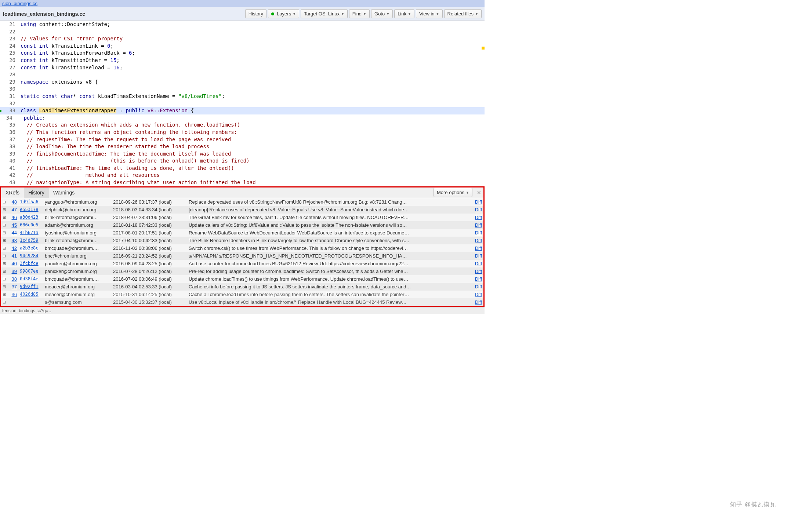 The width and height of the screenshot is (787, 532). I want to click on line-number: 40, so click(10, 161).